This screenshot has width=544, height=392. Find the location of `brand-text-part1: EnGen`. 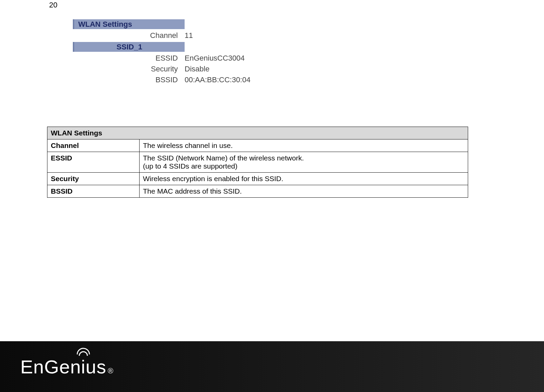

brand-text-part1: EnGen is located at coordinates (51, 367).